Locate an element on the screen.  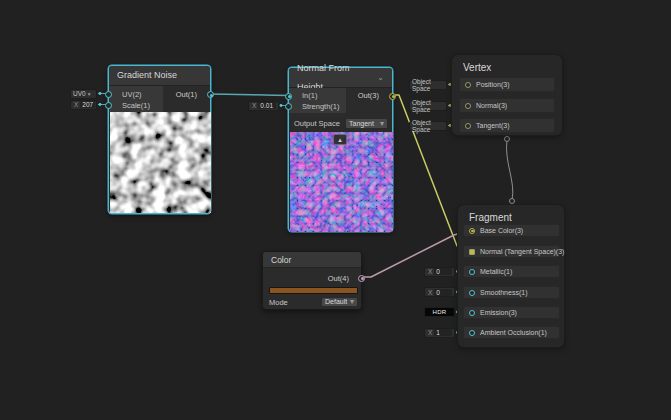
color-swatch is located at coordinates (314, 290).